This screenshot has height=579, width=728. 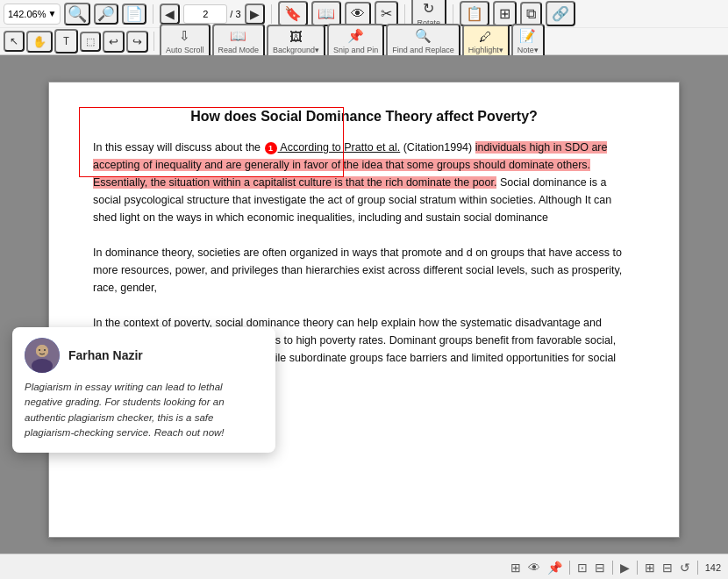 What do you see at coordinates (475, 14) in the screenshot?
I see `copy-button: 📋` at bounding box center [475, 14].